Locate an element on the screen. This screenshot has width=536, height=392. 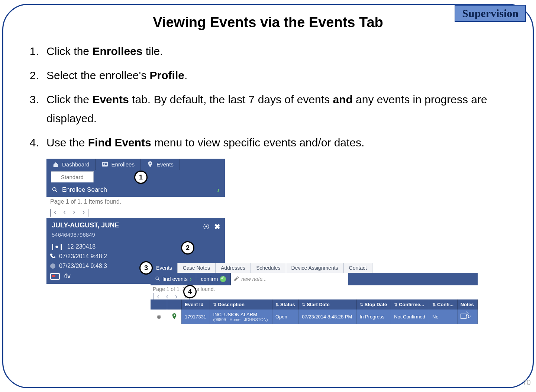
col-confi: ⇅Confi... is located at coordinates (443, 305).